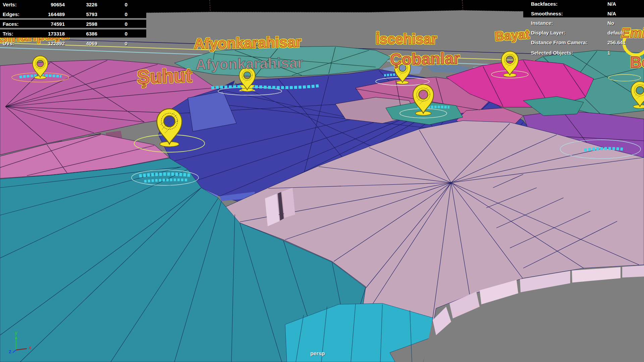  I want to click on district-label-afyonkarahisar-ghost: Afyonkarahisar, so click(250, 64).